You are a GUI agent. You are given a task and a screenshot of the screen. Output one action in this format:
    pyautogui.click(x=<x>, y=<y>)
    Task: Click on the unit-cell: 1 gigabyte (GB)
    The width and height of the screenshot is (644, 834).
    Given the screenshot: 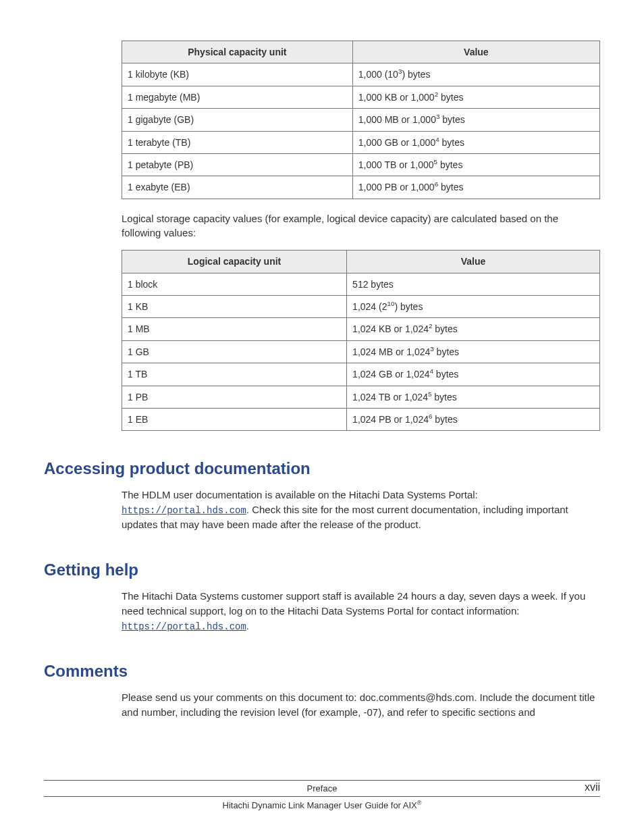 What is the action you would take?
    pyautogui.click(x=238, y=120)
    